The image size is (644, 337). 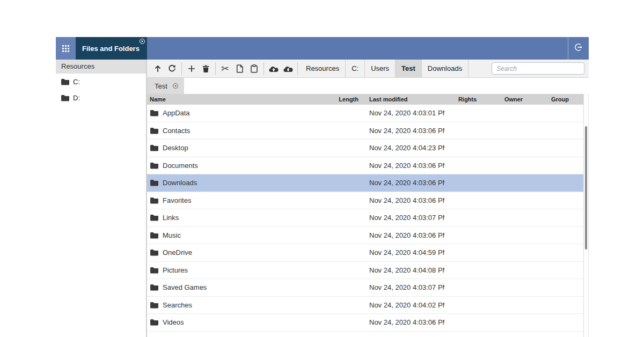 What do you see at coordinates (514, 99) in the screenshot?
I see `column-header-owner: Owner` at bounding box center [514, 99].